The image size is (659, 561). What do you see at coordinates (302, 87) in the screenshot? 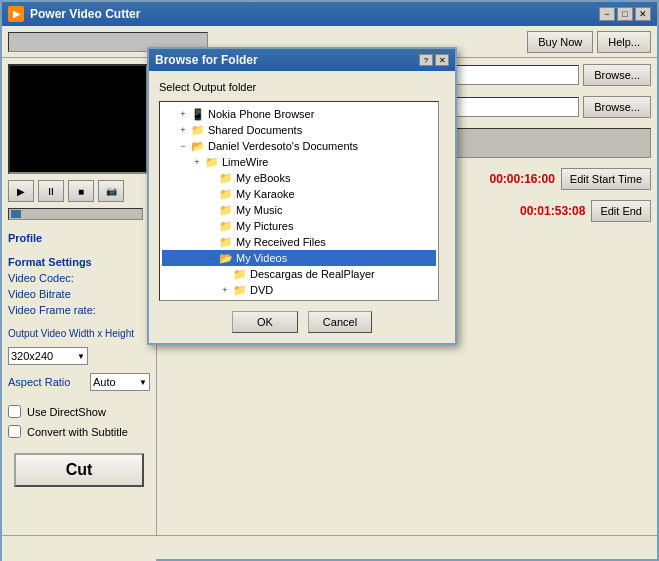
I see `dialog-instruction: Select Output folder` at bounding box center [302, 87].